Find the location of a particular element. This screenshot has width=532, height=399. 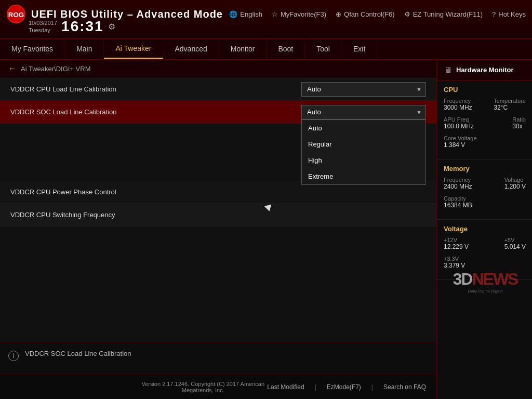

header-icons: 🌐 English ☆ MyFavorite(F3) ⊕ Qfan Contro… is located at coordinates (377, 15).